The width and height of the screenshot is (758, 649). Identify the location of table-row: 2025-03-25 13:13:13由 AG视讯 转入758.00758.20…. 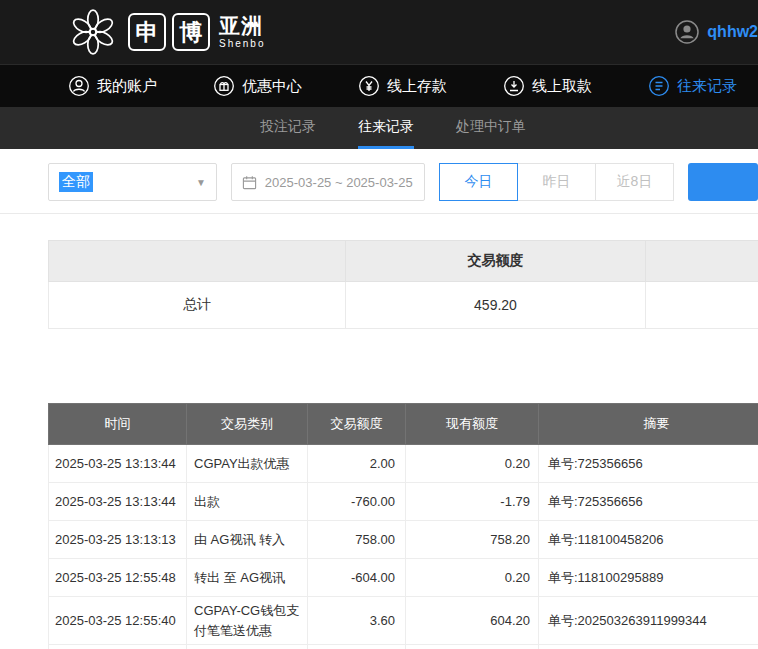
(404, 540).